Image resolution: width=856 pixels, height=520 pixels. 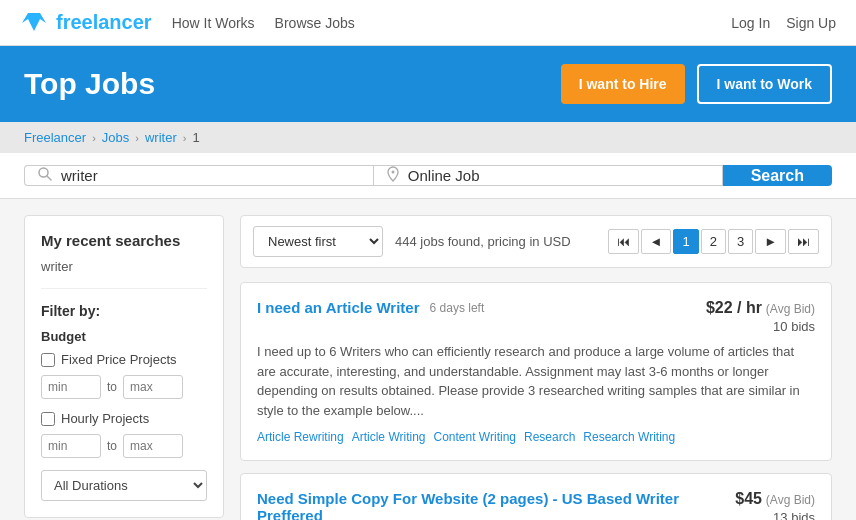 I want to click on search-icon, so click(x=45, y=176).